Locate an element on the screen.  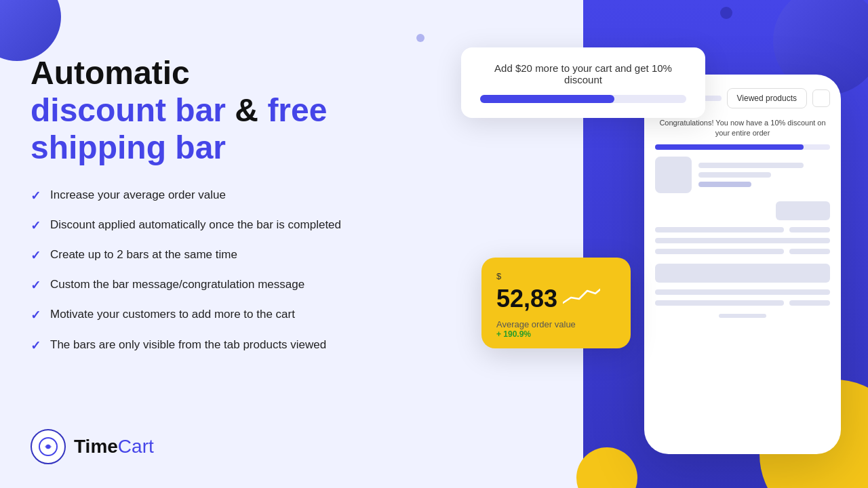
feature-text: Discount applied automatically once the … is located at coordinates (195, 225).